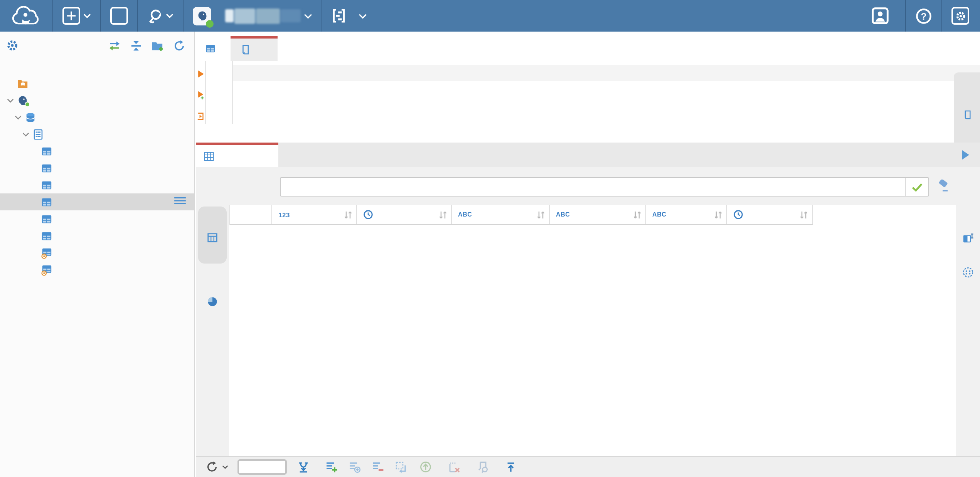 This screenshot has width=980, height=477. Describe the element at coordinates (212, 235) in the screenshot. I see `tab-table-view` at that location.